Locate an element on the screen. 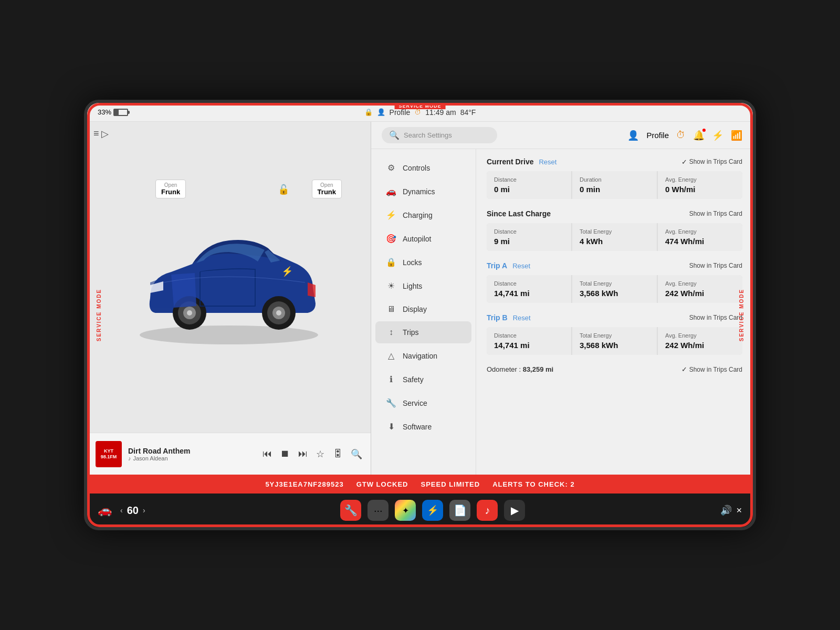 This screenshot has height=630, width=840. nav-navigation: △ Navigation is located at coordinates (423, 356).